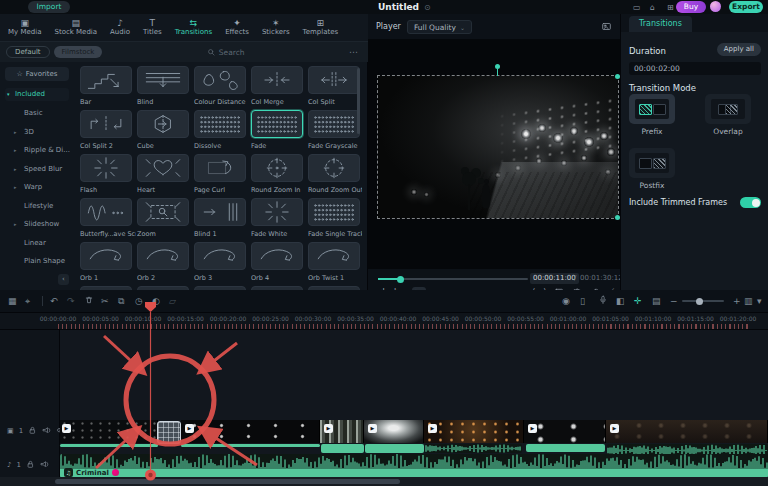 This screenshot has width=768, height=486. What do you see at coordinates (453, 279) in the screenshot?
I see `seek-bar` at bounding box center [453, 279].